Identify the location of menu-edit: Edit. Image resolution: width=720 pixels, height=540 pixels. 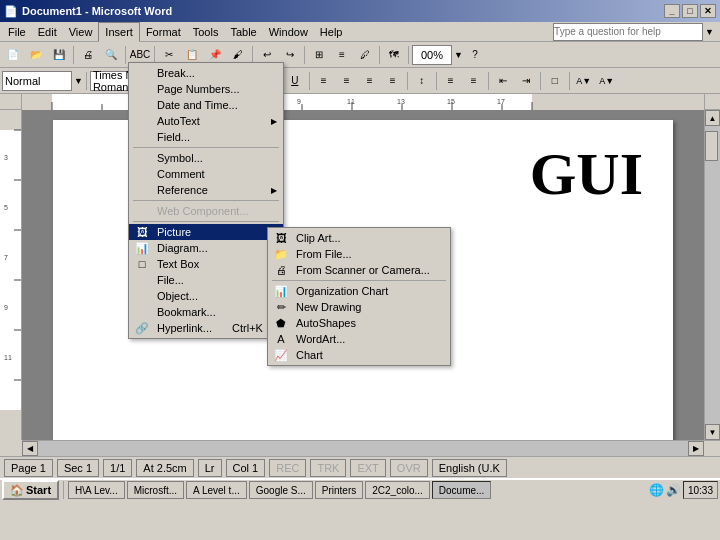
(48, 32).